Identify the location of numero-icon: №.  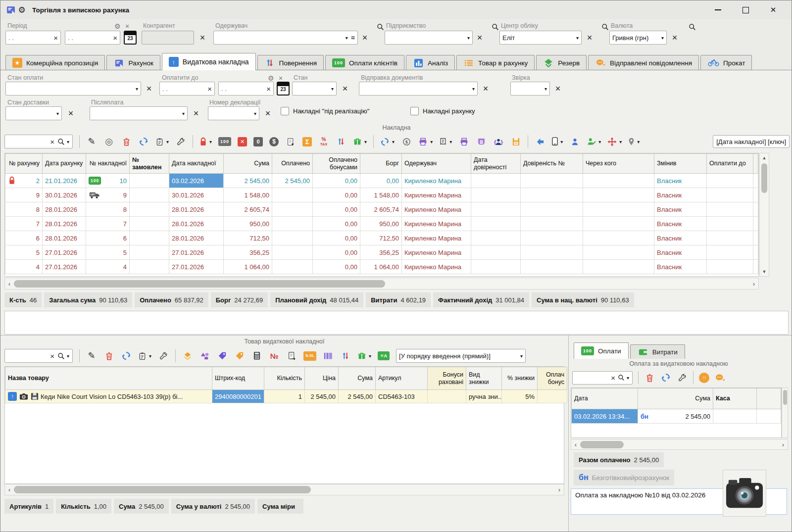
(274, 356).